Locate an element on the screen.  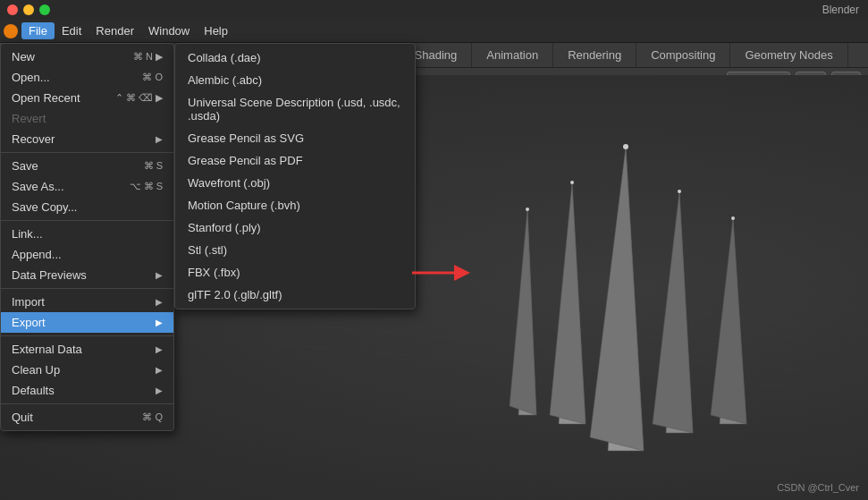
open-recent-label: Open Recent is located at coordinates (46, 98).